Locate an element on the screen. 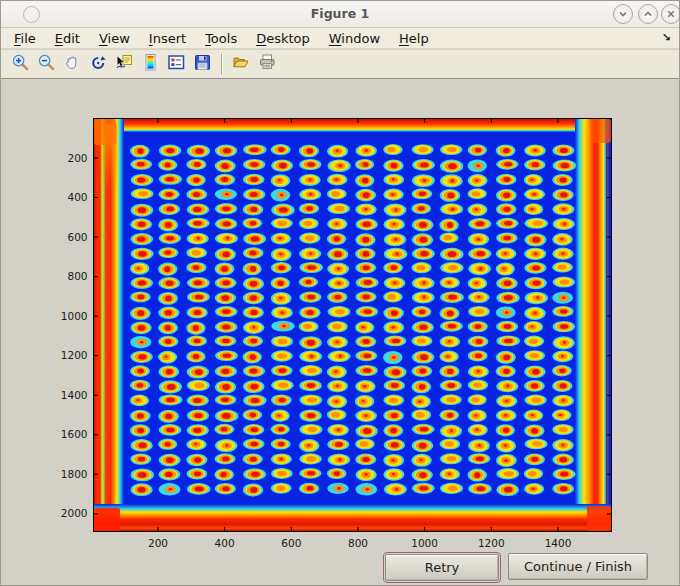 This screenshot has height=586, width=680. print-figure-button is located at coordinates (267, 64).